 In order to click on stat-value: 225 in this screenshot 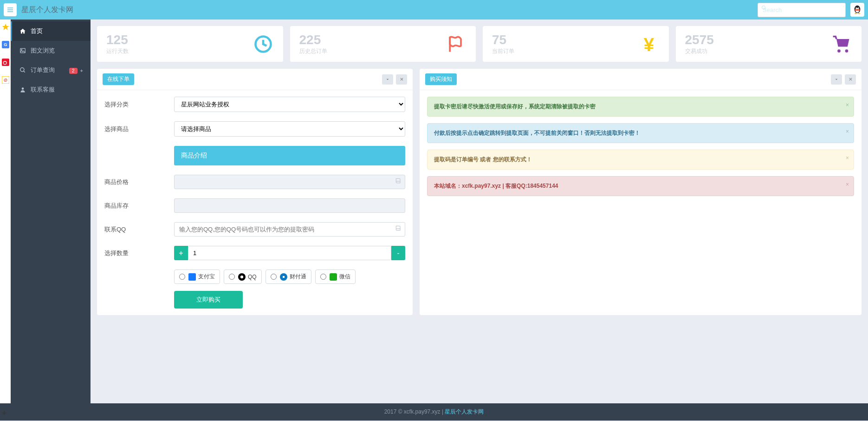, I will do `click(313, 40)`.